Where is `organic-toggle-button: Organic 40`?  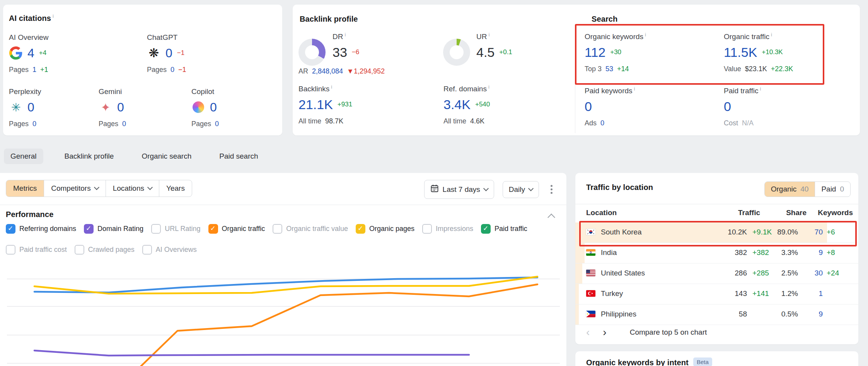 organic-toggle-button: Organic 40 is located at coordinates (790, 189).